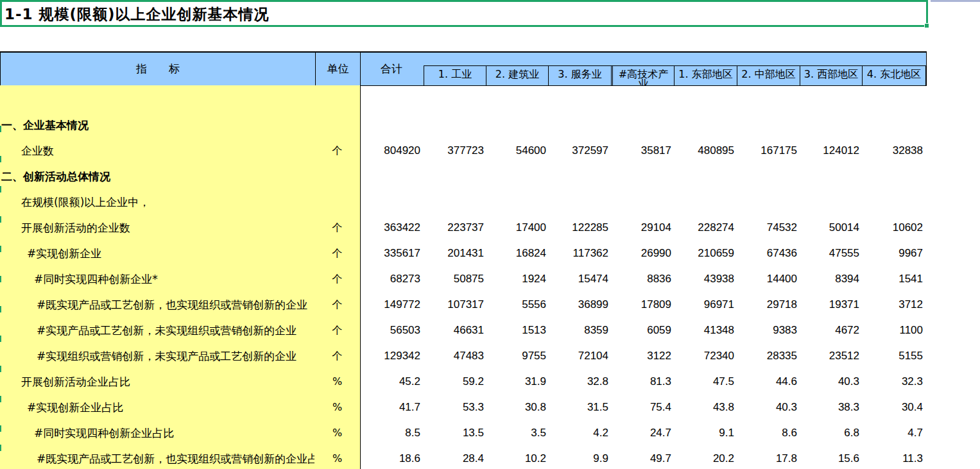 The height and width of the screenshot is (469, 980). Describe the element at coordinates (453, 382) in the screenshot. I see `data-cell: 59.2` at that location.